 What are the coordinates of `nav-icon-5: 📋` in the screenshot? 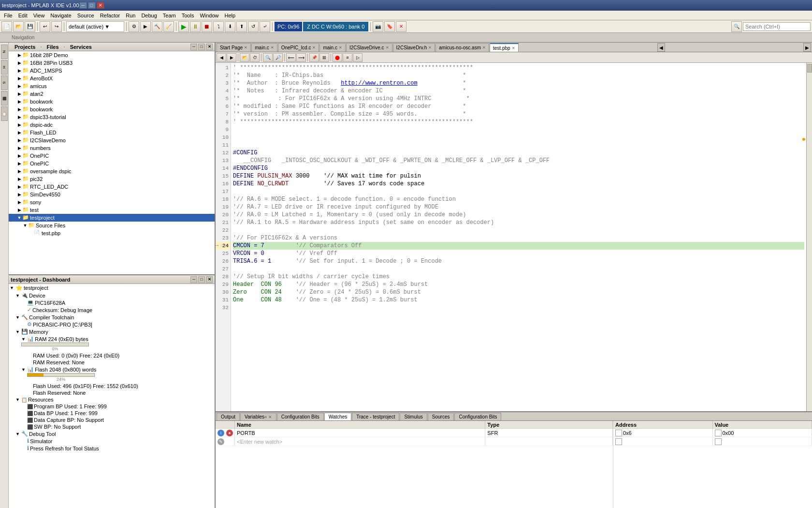 It's located at (4, 114).